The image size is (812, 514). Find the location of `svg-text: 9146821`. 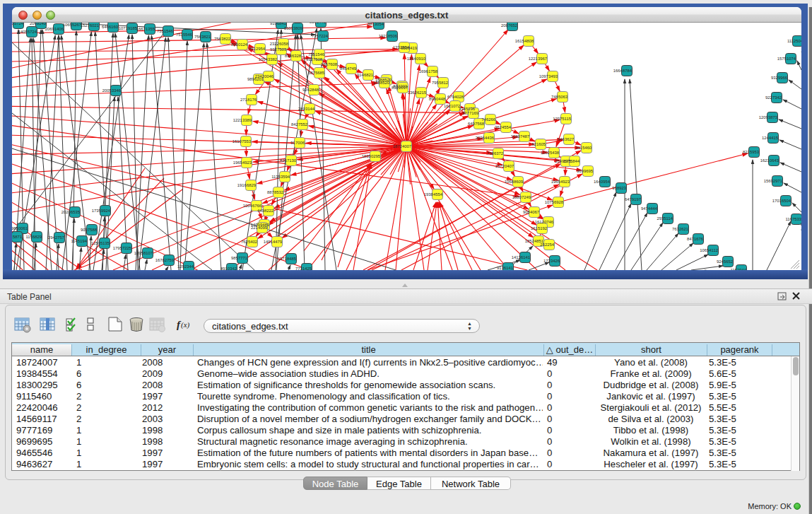

svg-text: 9146821 is located at coordinates (365, 75).